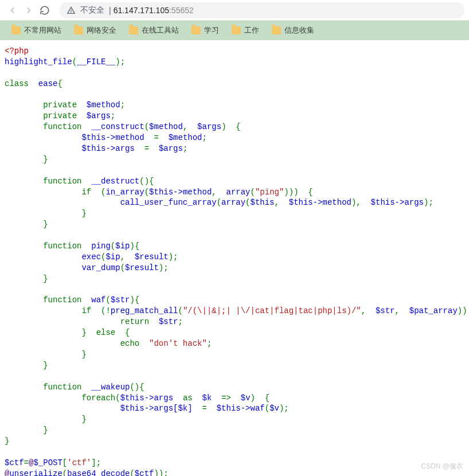 The image size is (469, 476). What do you see at coordinates (45, 10) in the screenshot?
I see `reload-button` at bounding box center [45, 10].